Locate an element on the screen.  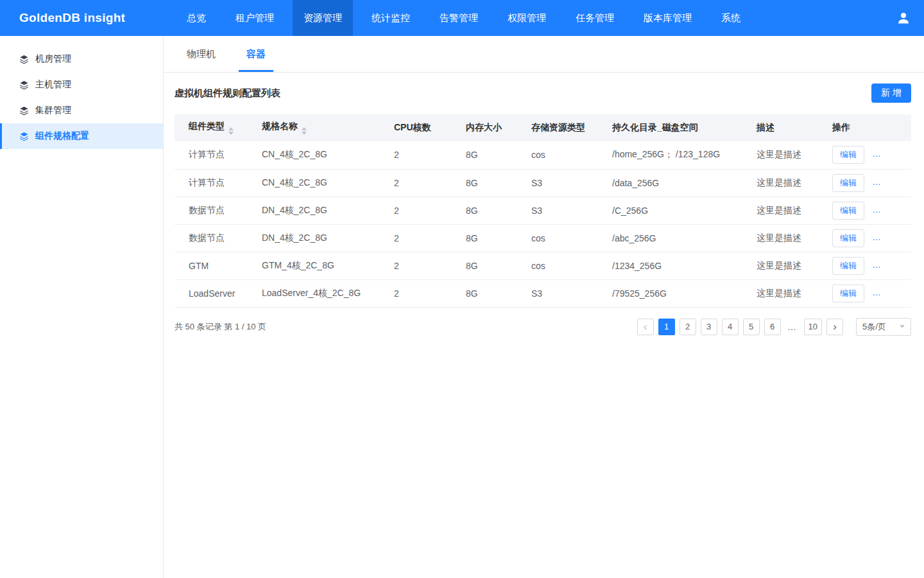
title-row: 虚拟机组件规则配置列表 新 增 is located at coordinates (543, 93).